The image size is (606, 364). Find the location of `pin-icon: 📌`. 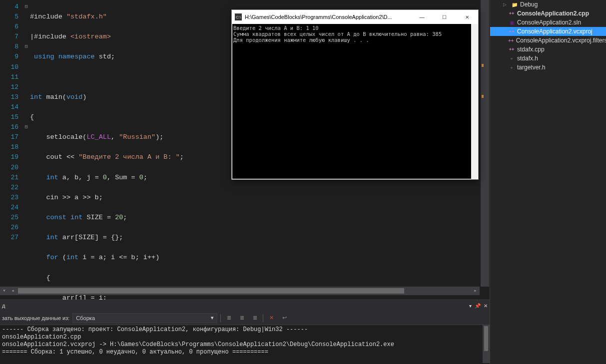

pin-icon: 📌 is located at coordinates (478, 306).